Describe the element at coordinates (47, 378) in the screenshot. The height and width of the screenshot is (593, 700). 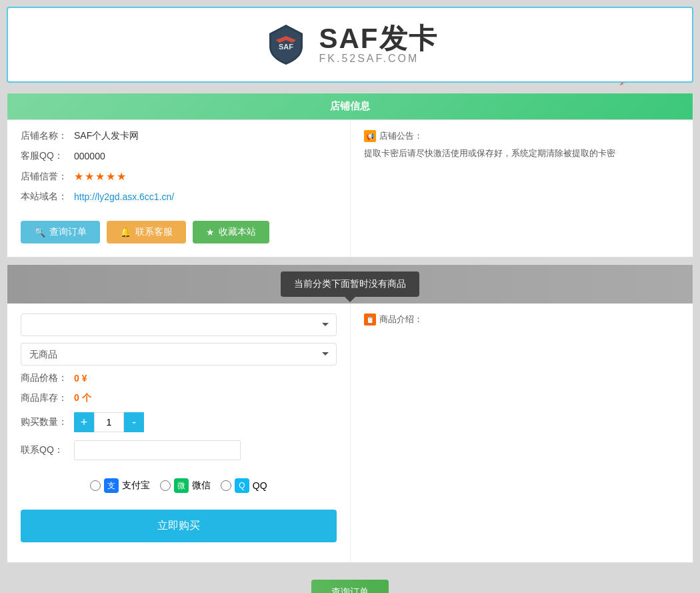
I see `product-price-label: 商品价格：` at that location.